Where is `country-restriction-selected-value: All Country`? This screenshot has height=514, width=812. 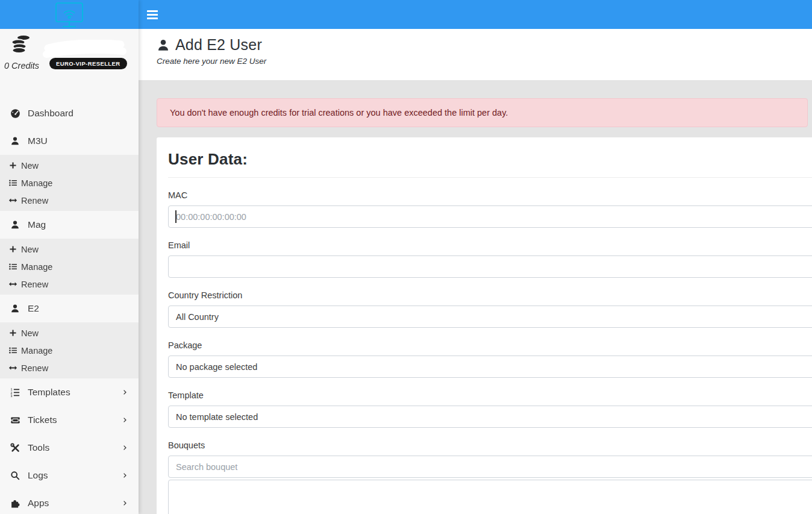
country-restriction-selected-value: All Country is located at coordinates (198, 317).